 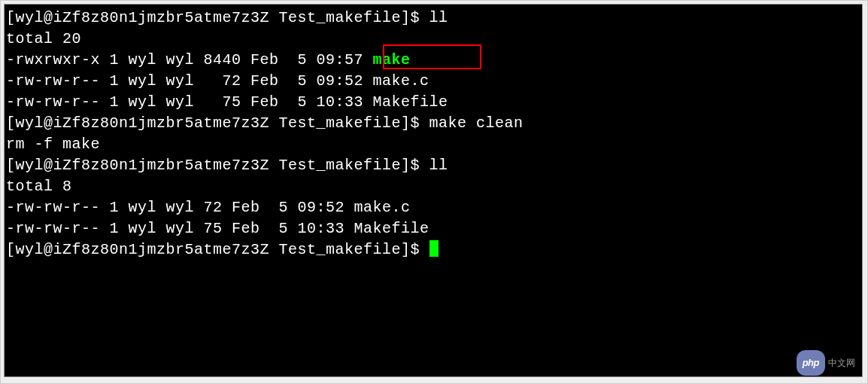 I want to click on executable-filename: make, so click(x=392, y=60).